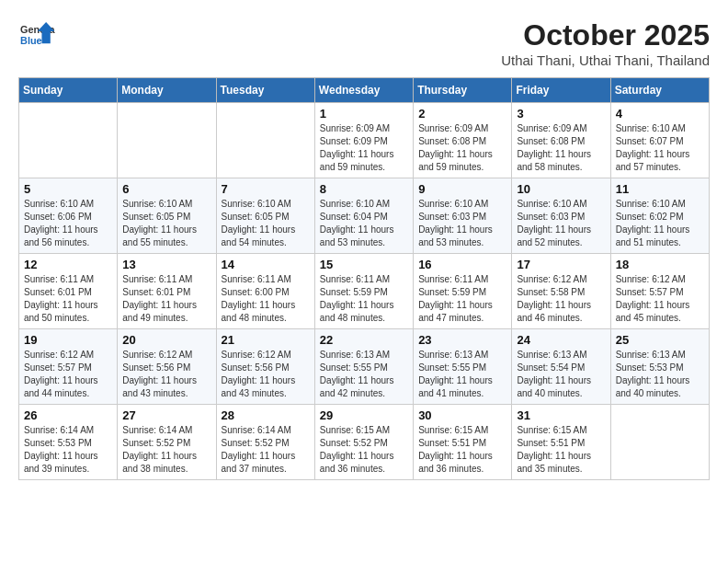 This screenshot has width=728, height=563. Describe the element at coordinates (364, 442) in the screenshot. I see `calendar-week-row: 26Sunrise: 6:14 AM Sunset: 5:53 PM Dayli…` at that location.